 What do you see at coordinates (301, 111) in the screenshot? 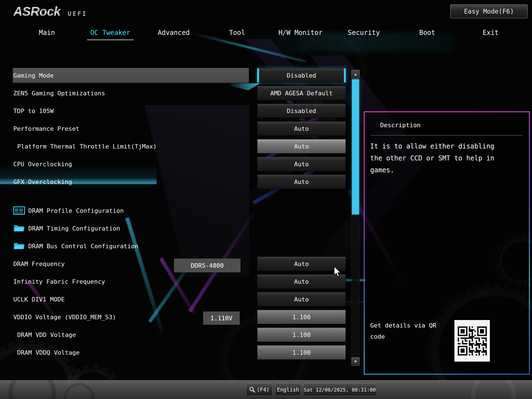
I see `value-button-tdp: Disabled` at bounding box center [301, 111].